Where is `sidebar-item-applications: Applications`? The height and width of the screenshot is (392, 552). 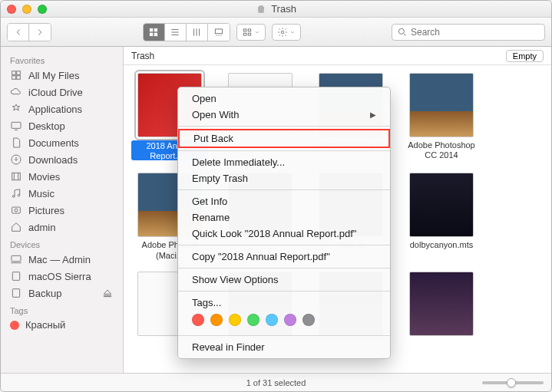 sidebar-item-applications: Applications is located at coordinates (61, 109).